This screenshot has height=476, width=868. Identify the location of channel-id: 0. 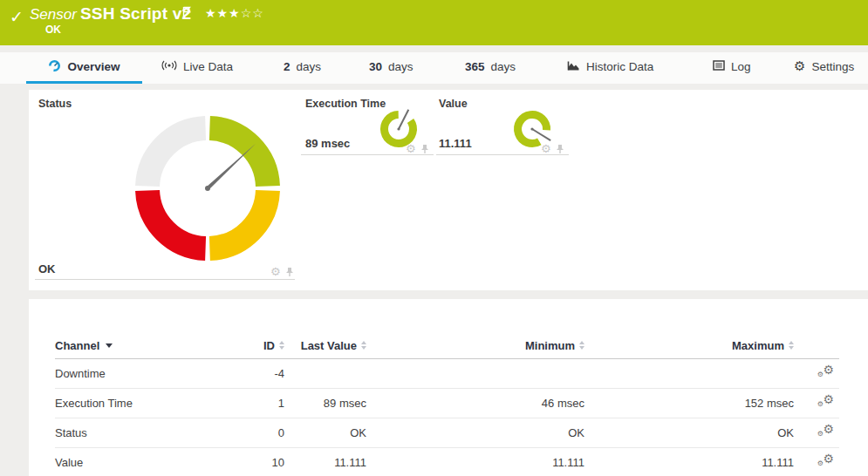
(256, 432).